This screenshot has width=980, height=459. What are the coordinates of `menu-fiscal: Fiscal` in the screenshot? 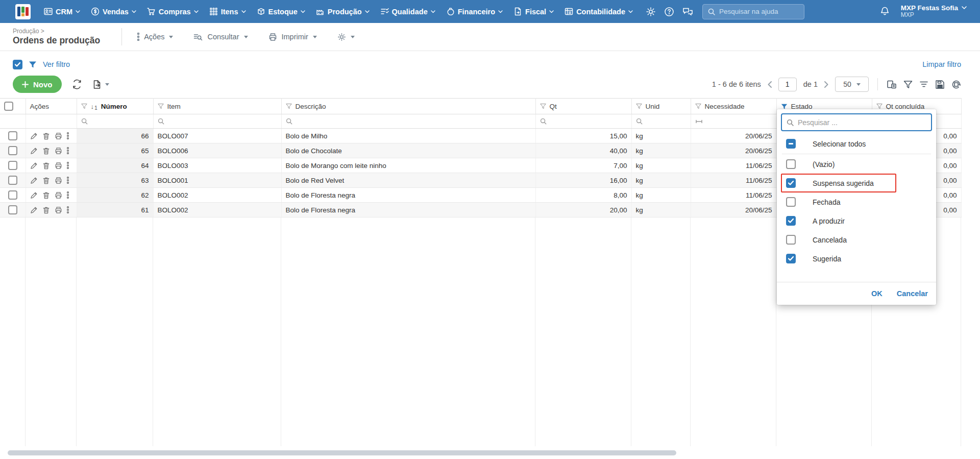 It's located at (534, 11).